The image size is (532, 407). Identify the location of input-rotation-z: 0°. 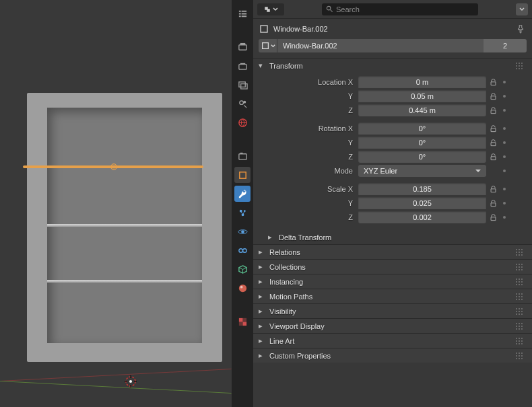
(422, 157).